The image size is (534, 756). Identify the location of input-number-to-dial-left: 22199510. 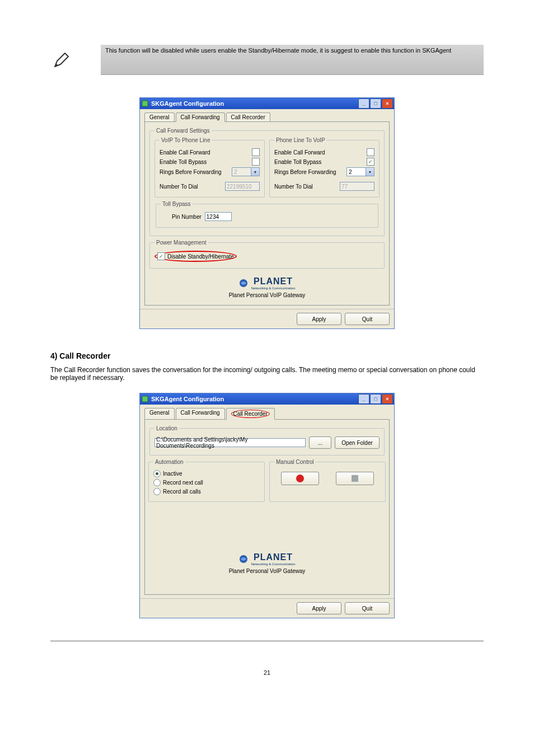
(242, 186).